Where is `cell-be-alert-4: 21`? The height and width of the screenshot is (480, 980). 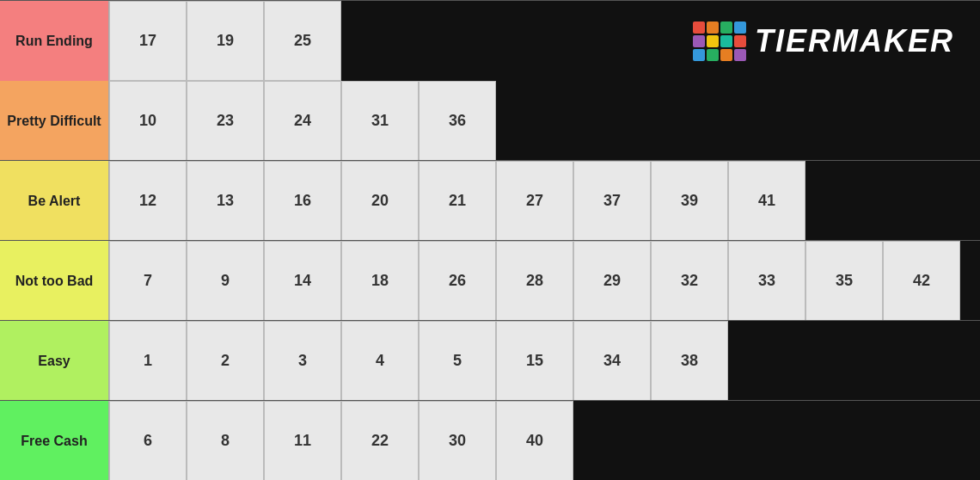 cell-be-alert-4: 21 is located at coordinates (457, 201).